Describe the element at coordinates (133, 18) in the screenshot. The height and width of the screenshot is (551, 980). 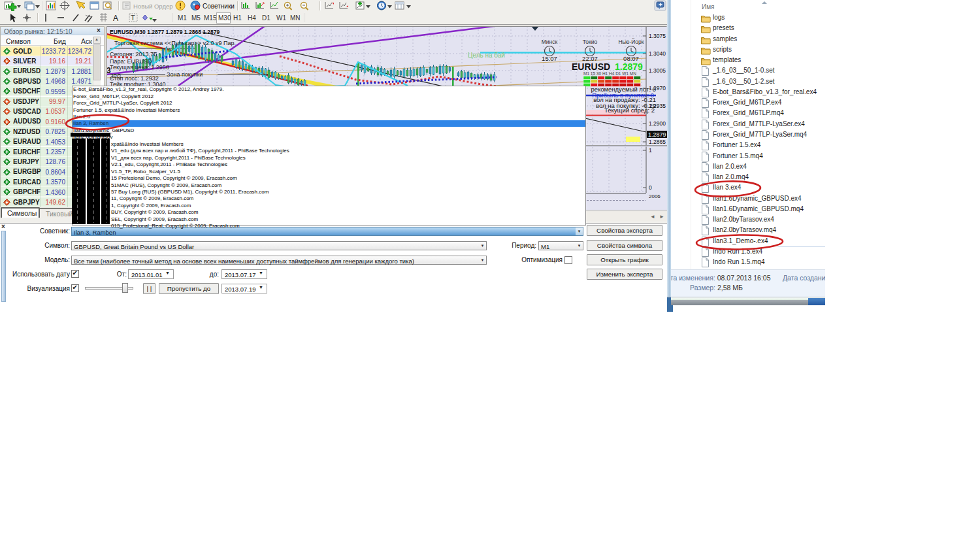
I see `svg-text: T` at that location.